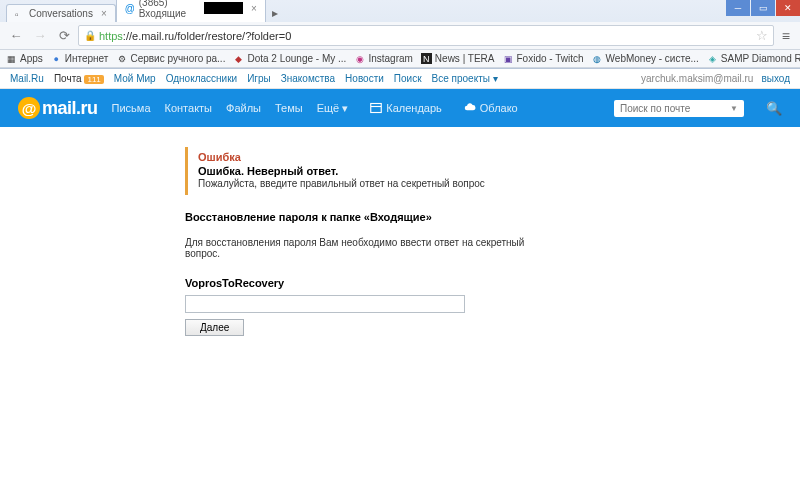  I want to click on search-icon: 🔍, so click(774, 108).